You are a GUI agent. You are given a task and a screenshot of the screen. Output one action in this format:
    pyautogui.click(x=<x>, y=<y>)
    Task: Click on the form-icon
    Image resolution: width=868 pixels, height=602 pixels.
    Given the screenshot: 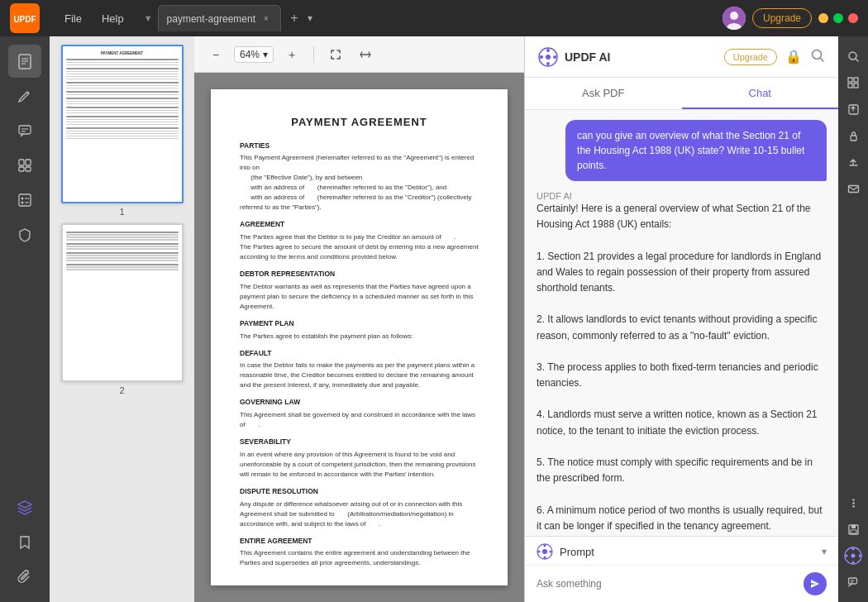 What is the action you would take?
    pyautogui.click(x=25, y=200)
    